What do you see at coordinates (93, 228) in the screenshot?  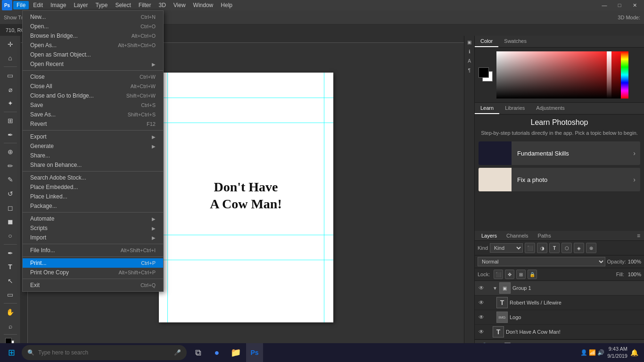 I see `menu-item-scripts: Scripts ▶` at bounding box center [93, 228].